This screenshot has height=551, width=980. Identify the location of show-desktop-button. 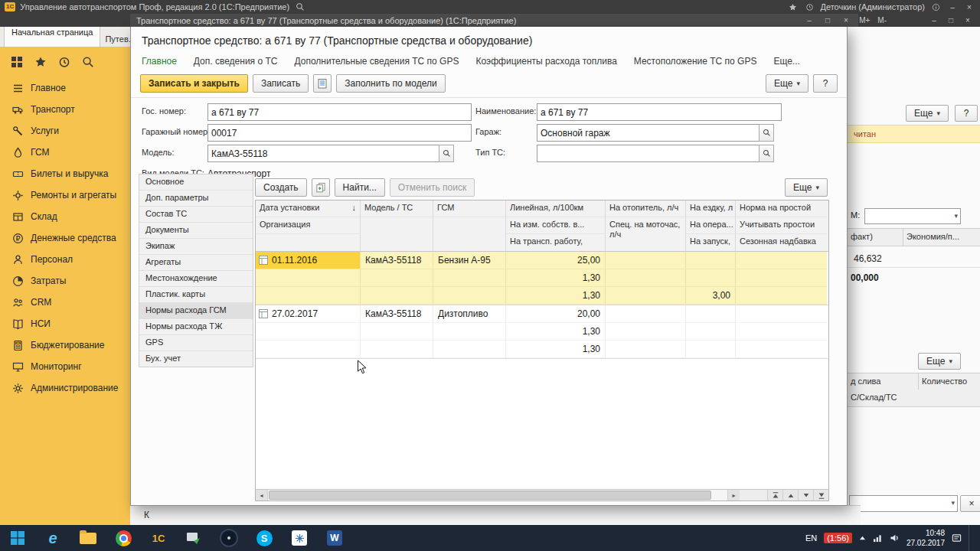
(971, 538).